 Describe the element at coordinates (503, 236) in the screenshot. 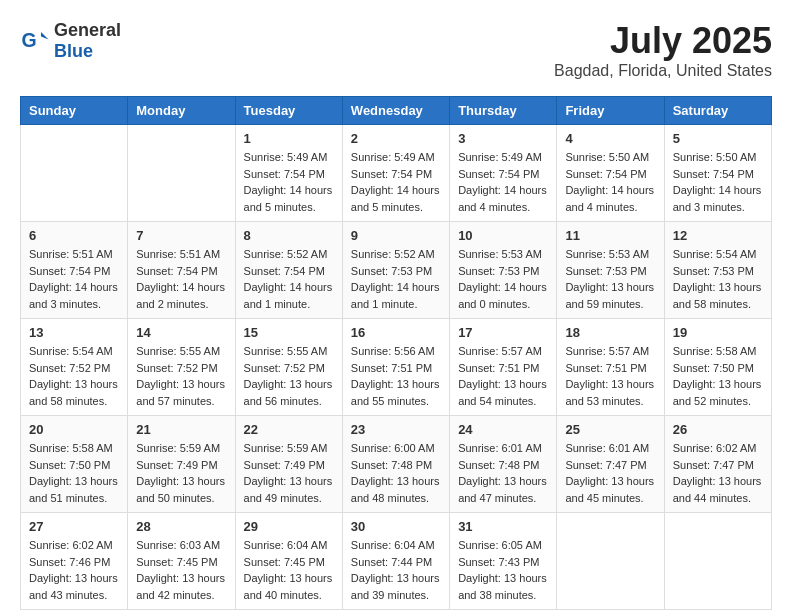

I see `day-number: 10` at that location.